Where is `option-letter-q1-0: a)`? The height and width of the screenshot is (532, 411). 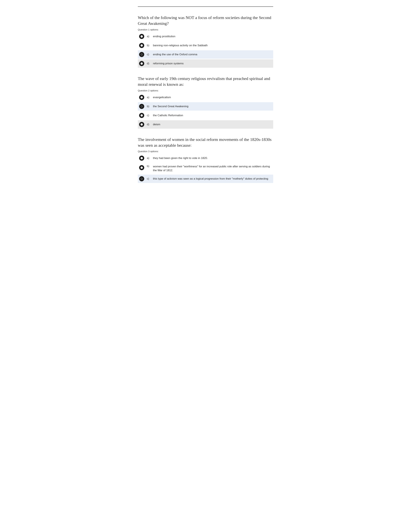
option-letter-q1-0: a) is located at coordinates (149, 37).